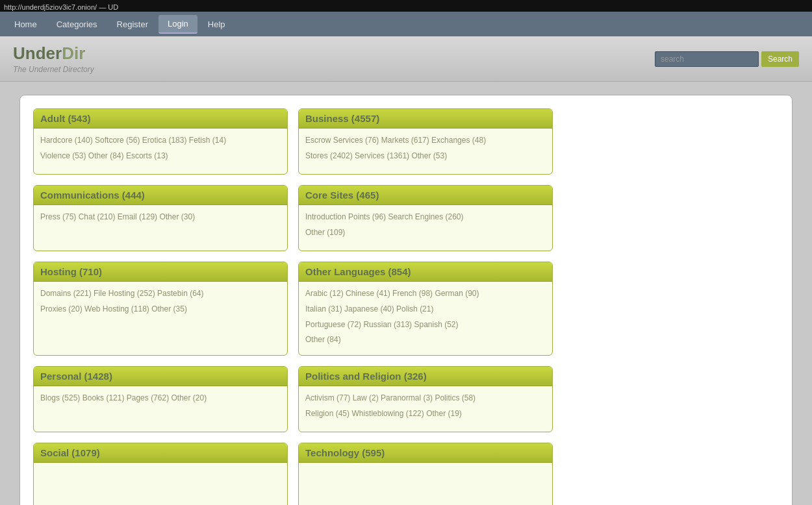 The width and height of the screenshot is (812, 505). I want to click on subcategory-item: Paranormal (3), so click(407, 398).